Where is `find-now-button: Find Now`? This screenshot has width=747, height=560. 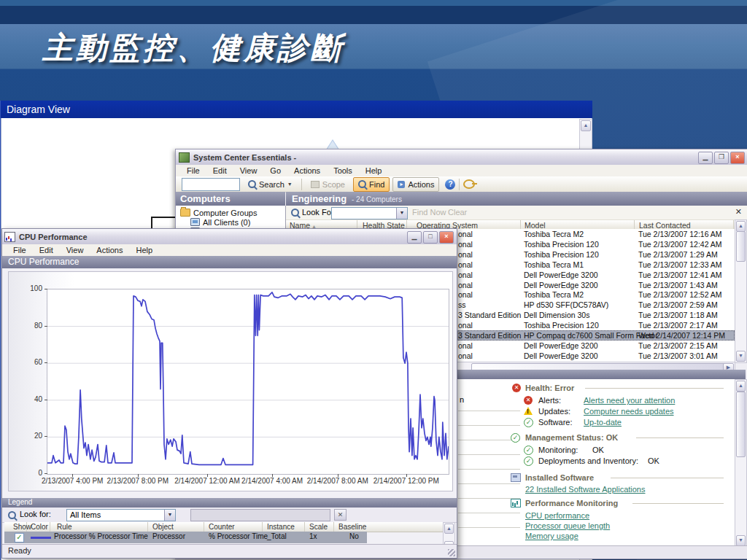
find-now-button: Find Now is located at coordinates (429, 212).